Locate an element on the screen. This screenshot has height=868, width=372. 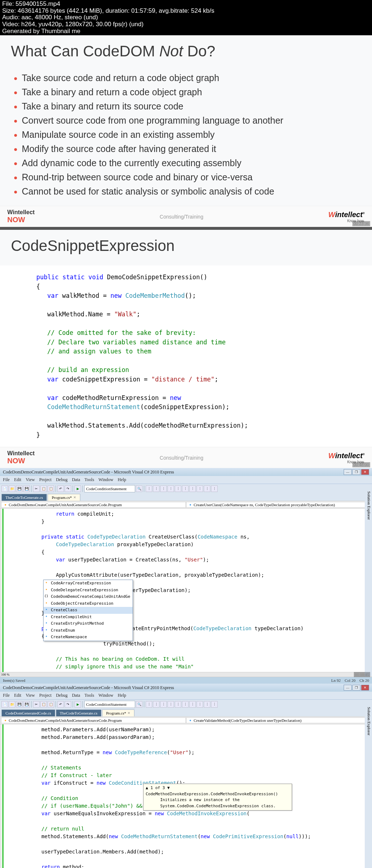
window-title: CodeDomDemoCreateCompileUnitAndGenerateS… is located at coordinates (89, 688).